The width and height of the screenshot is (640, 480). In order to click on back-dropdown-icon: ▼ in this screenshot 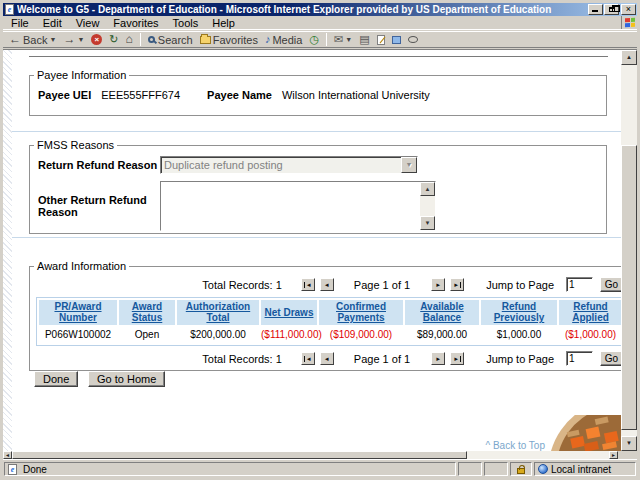, I will do `click(52, 40)`.